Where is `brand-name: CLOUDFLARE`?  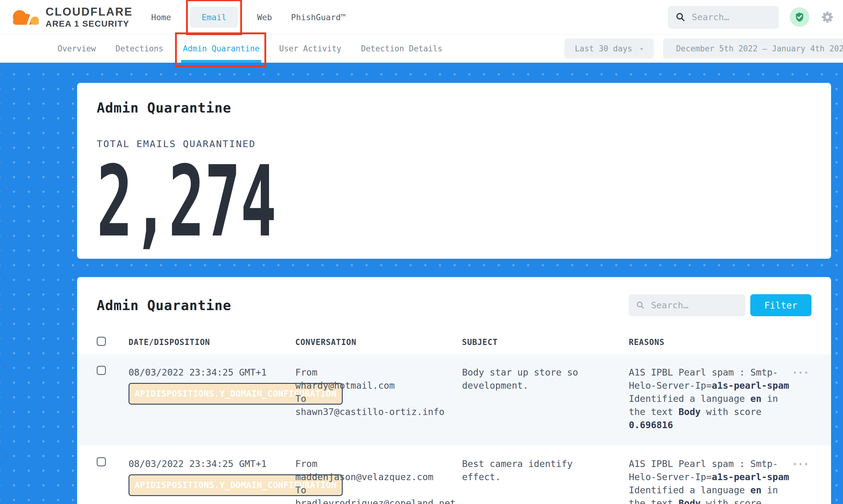
brand-name: CLOUDFLARE is located at coordinates (89, 12).